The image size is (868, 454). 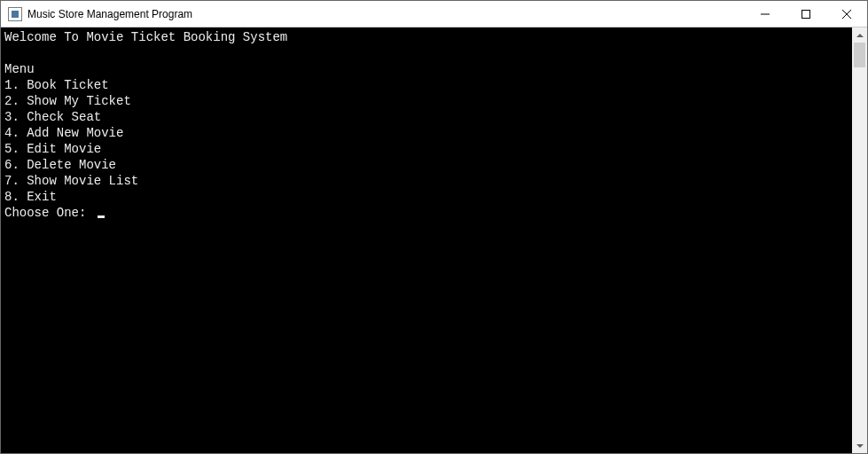 I want to click on text-cursor, so click(x=101, y=216).